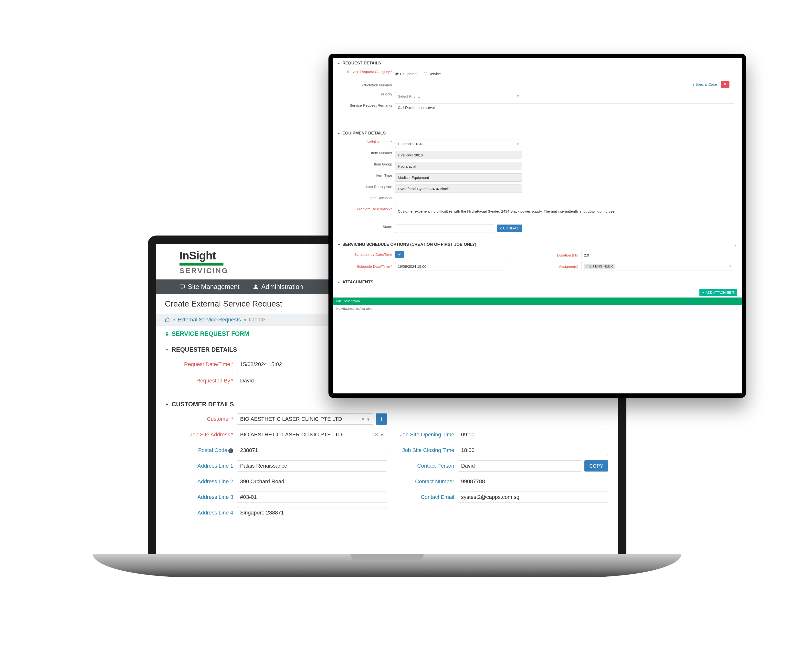 The height and width of the screenshot is (647, 812). Describe the element at coordinates (305, 419) in the screenshot. I see `customer-select: BIO AESTHETIC LASER CLINIC PTE LTD×▼` at that location.